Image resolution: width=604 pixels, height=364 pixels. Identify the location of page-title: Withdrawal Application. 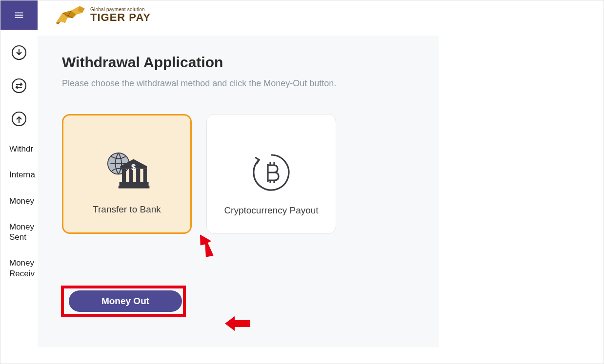
(238, 62).